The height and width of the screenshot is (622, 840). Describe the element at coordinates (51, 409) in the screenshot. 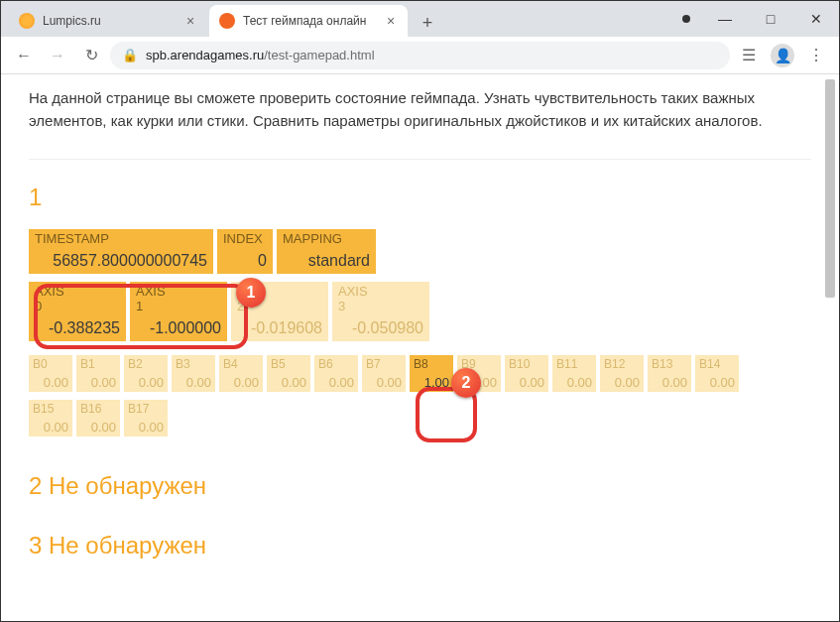

I see `button-label: B15` at that location.